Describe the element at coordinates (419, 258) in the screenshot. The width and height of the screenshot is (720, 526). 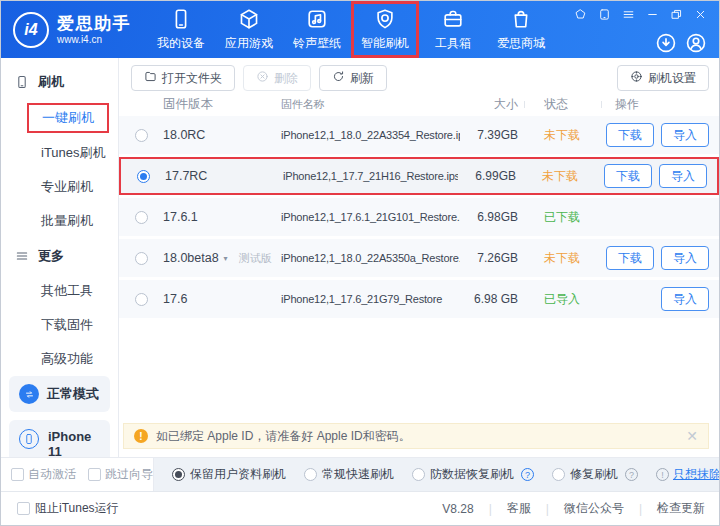
I see `firmware-row: 18.0beta8▾测试版iPhone12,1_18.0_22A5350a_Re…` at that location.